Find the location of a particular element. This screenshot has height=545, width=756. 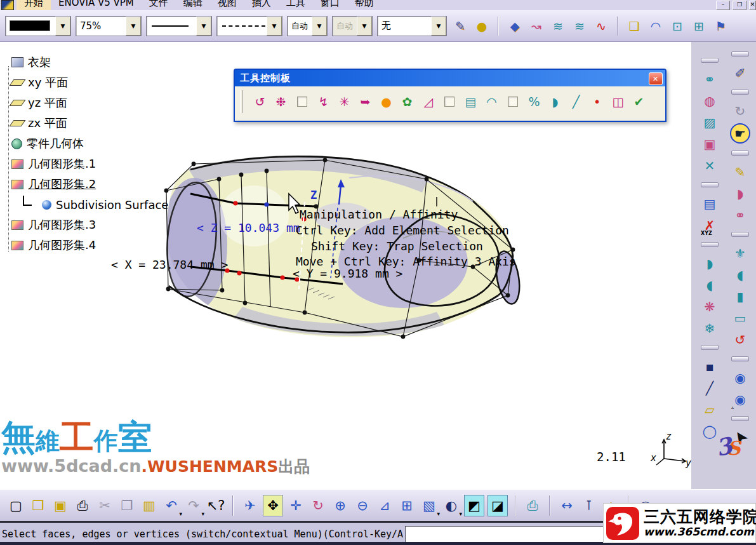

bounding-frame-icon: ▭ is located at coordinates (740, 318).